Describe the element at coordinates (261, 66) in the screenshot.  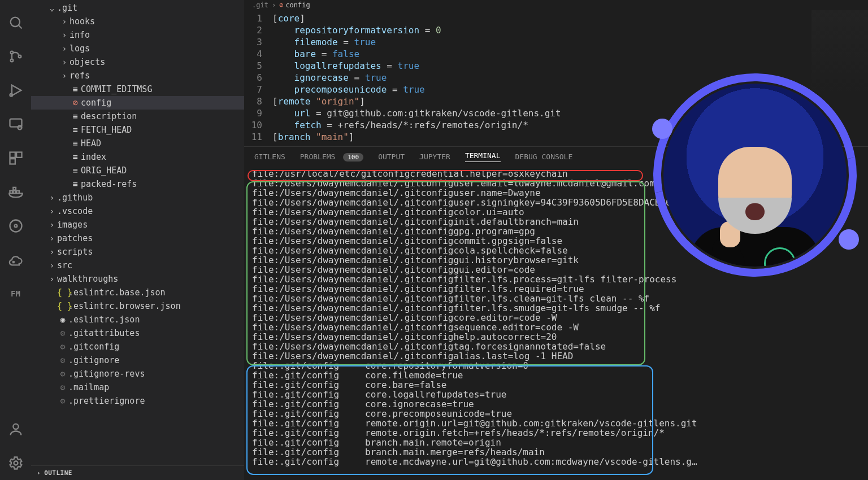
I see `line-number: 5` at that location.